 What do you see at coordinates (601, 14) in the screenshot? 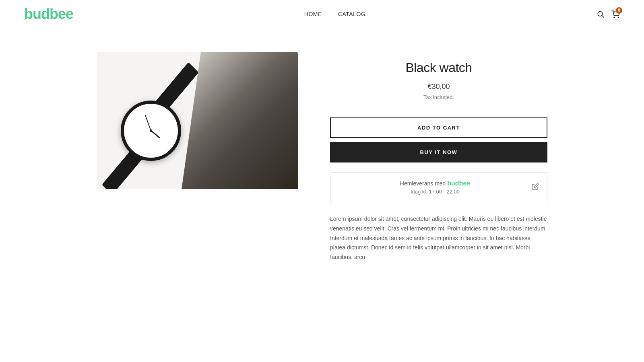
I see `search-button` at bounding box center [601, 14].